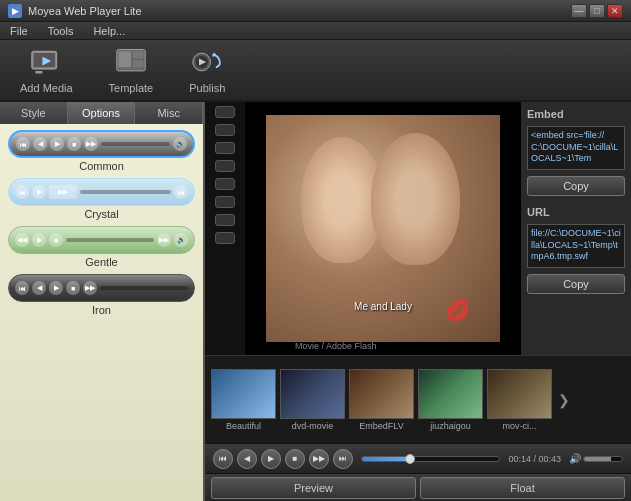 The height and width of the screenshot is (501, 631). What do you see at coordinates (343, 459) in the screenshot?
I see `pb-end-button: ⏭` at bounding box center [343, 459].